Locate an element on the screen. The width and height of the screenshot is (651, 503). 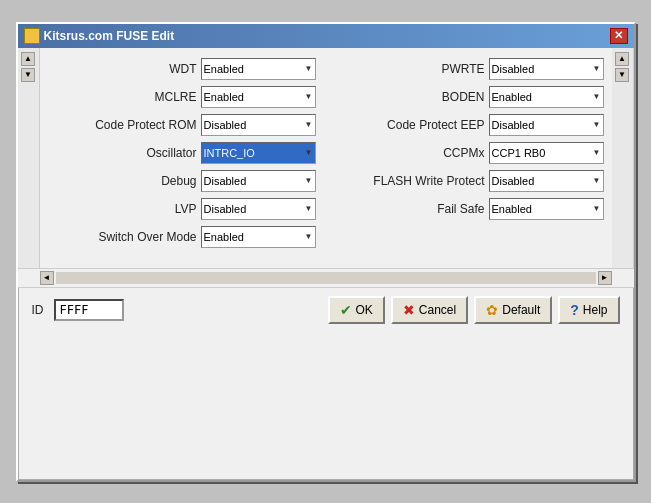
wdt-row: WDT Enabled Disabled is located at coordinates (182, 69).